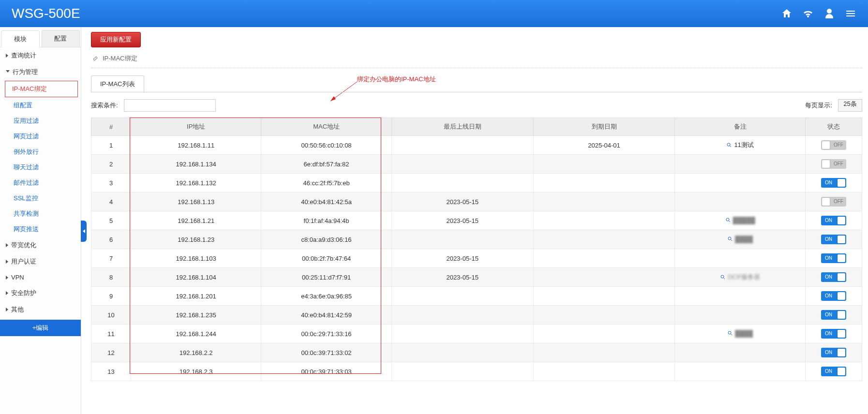  What do you see at coordinates (740, 145) in the screenshot?
I see `cell-remark: 11测试` at bounding box center [740, 145].